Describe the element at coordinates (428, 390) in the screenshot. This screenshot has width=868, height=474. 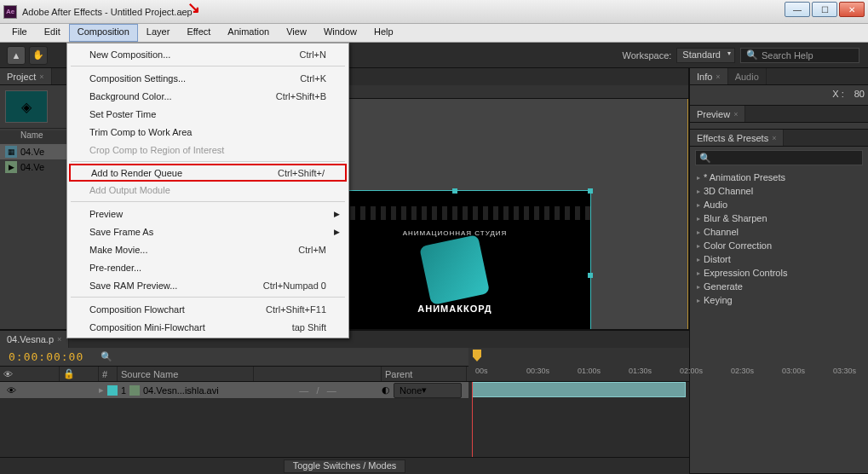
I see `parent-dropdown: None ▾` at that location.